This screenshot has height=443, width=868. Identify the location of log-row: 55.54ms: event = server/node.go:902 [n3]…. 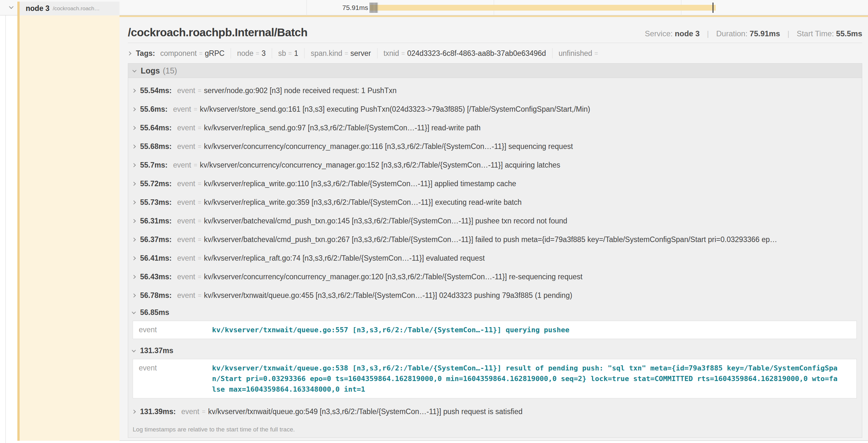
(495, 91).